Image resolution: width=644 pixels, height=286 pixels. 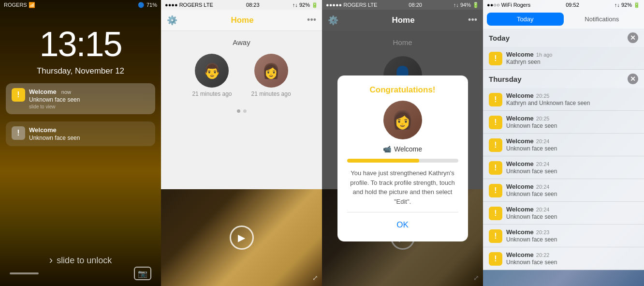 What do you see at coordinates (473, 20) in the screenshot?
I see `dialog-more-icon: •••` at bounding box center [473, 20].